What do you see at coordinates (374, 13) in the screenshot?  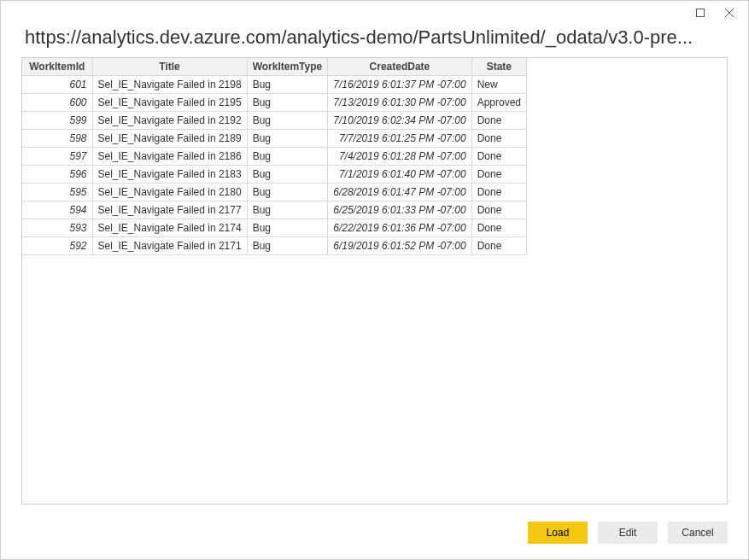 I see `titlebar` at bounding box center [374, 13].